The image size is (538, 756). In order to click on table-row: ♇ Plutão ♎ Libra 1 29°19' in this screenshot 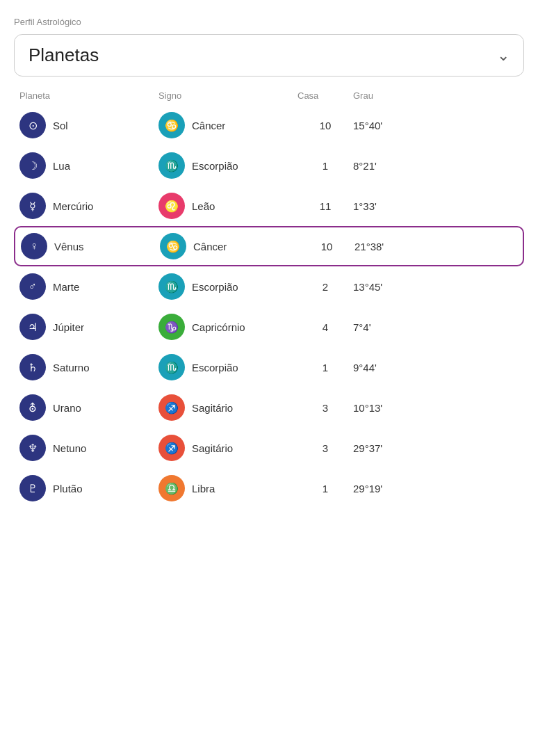, I will do `click(269, 488)`.